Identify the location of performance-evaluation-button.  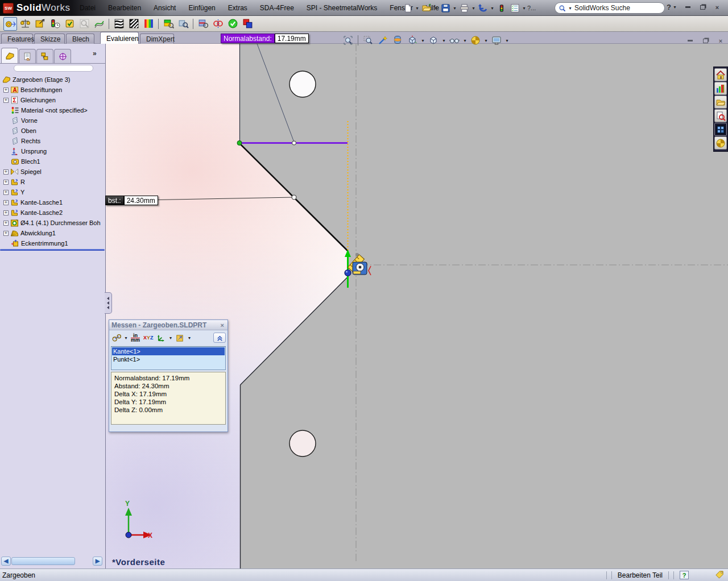
(55, 24).